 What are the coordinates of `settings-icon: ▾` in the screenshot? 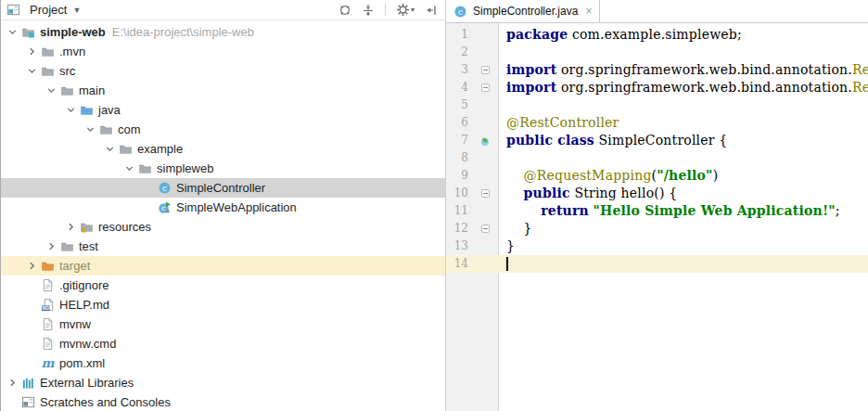 It's located at (405, 9).